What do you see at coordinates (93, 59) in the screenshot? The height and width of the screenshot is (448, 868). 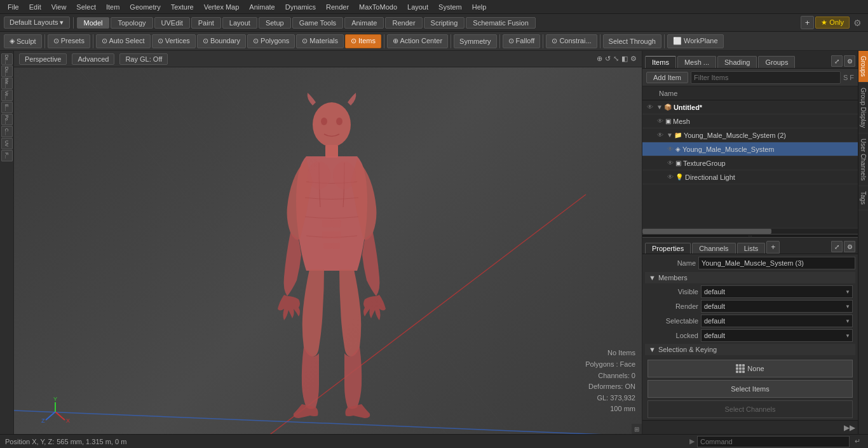 I see `viewport-advanced-btn: Advanced` at bounding box center [93, 59].